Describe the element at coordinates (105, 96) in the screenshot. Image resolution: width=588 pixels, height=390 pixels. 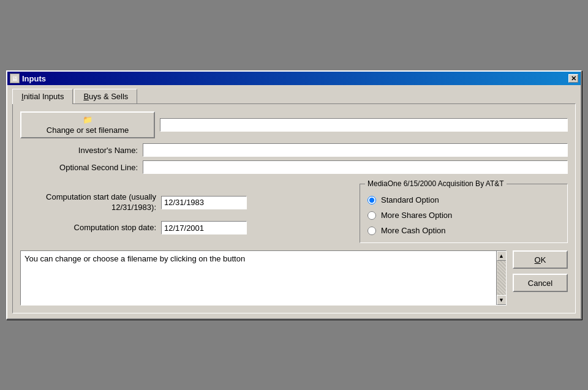
I see `tab-buys-sells: Buys & Sells` at that location.